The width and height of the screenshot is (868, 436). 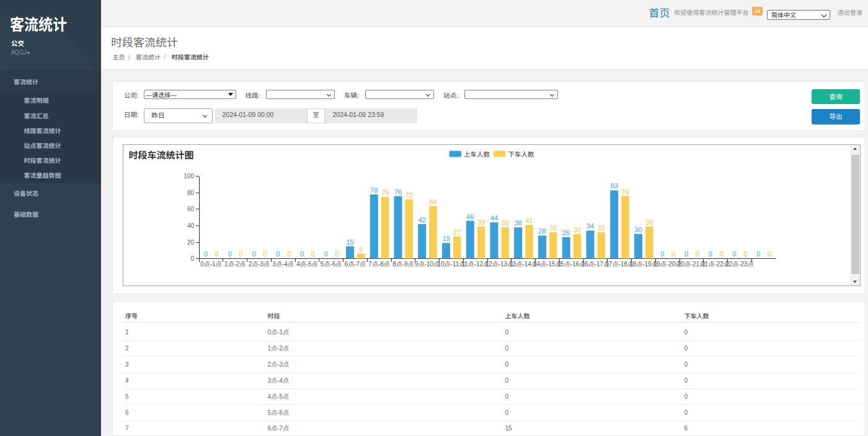 What do you see at coordinates (307, 264) in the screenshot?
I see `svg-text: 4点-5点` at bounding box center [307, 264].